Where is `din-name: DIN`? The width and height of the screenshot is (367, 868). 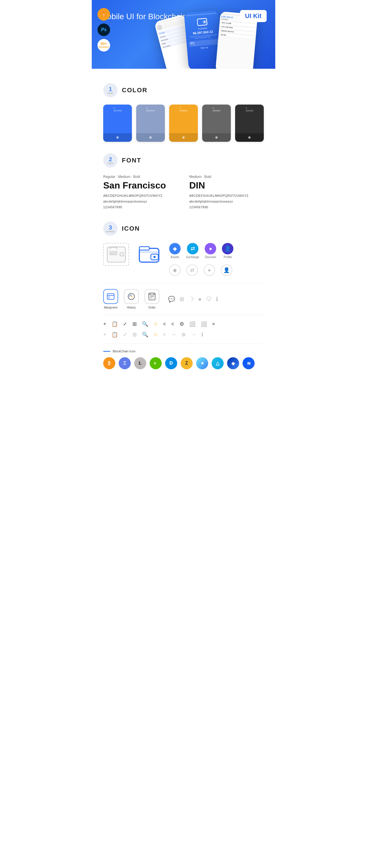
din-name: DIN is located at coordinates (227, 185).